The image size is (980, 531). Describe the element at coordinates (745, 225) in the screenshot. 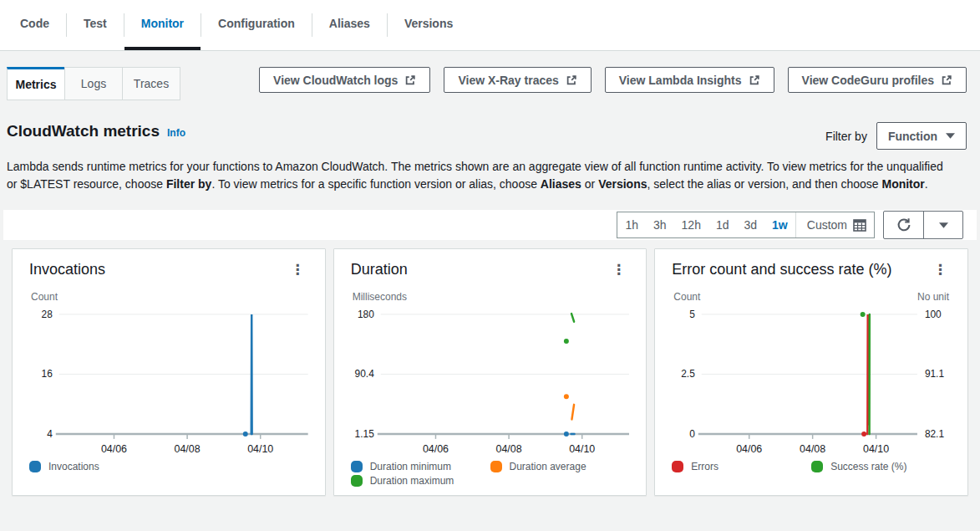

I see `time-range-selector: 1h 3h 12h 1d 3d 1w Custom` at that location.